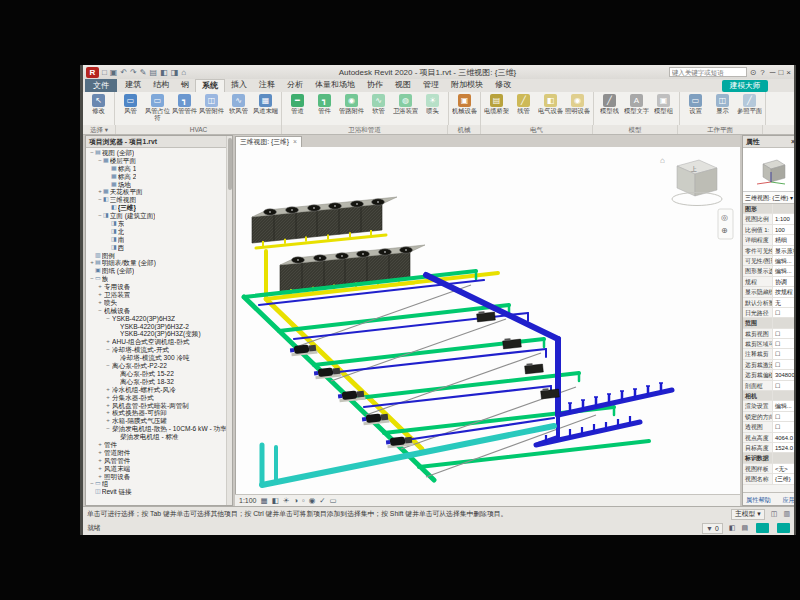  I want to click on project-browser-title: 项目浏览器 - 项目1.rvt, so click(159, 142).